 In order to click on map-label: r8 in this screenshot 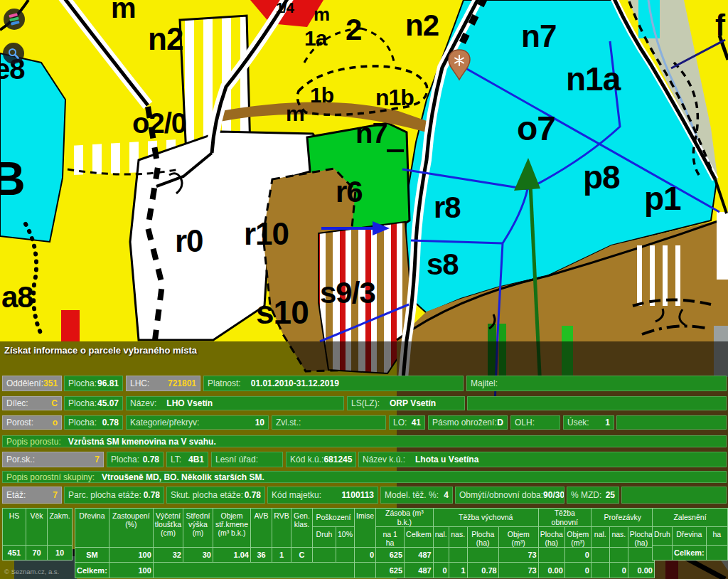, I will do `click(447, 208)`.